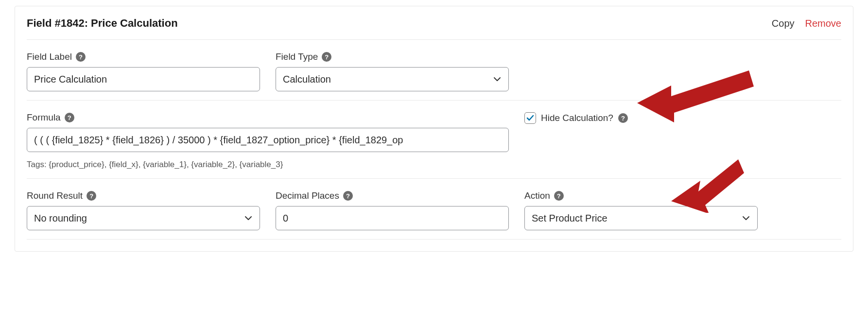 This screenshot has width=868, height=309. What do you see at coordinates (577, 118) in the screenshot?
I see `hide-calculation-label: Hide Calculation?` at bounding box center [577, 118].